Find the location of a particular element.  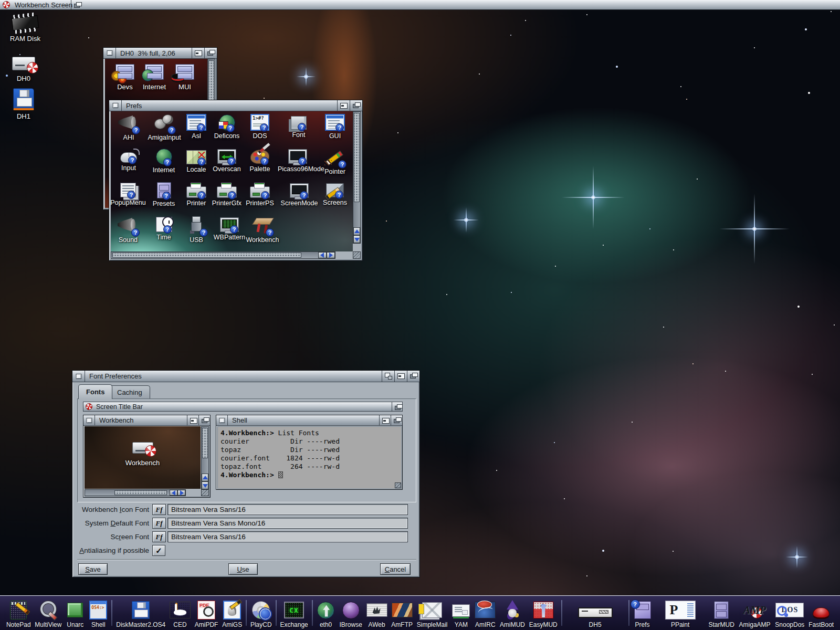

save-button: Save is located at coordinates (93, 569).